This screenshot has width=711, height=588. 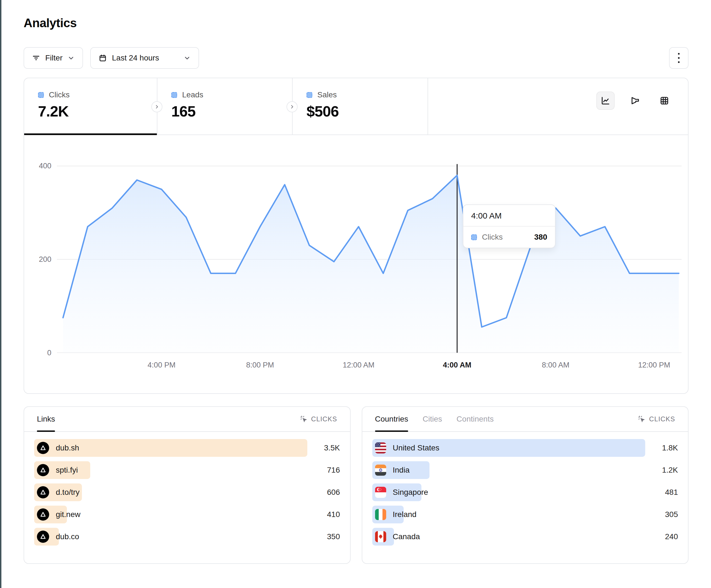 What do you see at coordinates (432, 419) in the screenshot?
I see `tab-cities: Cities` at bounding box center [432, 419].